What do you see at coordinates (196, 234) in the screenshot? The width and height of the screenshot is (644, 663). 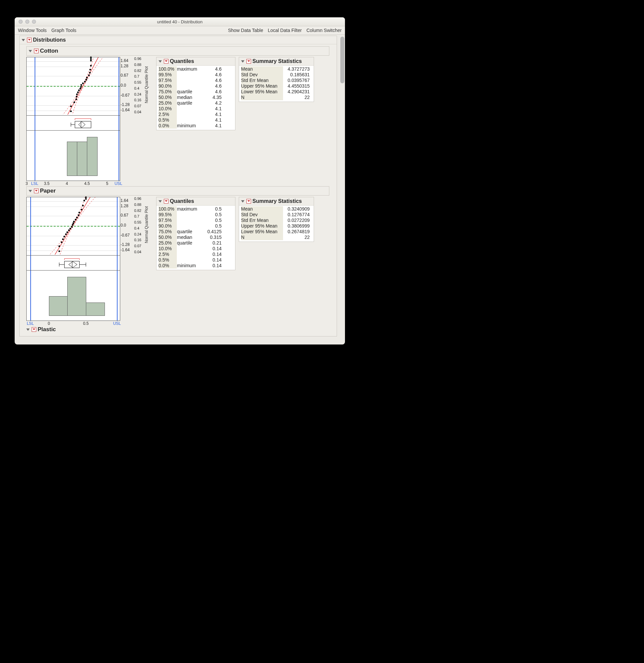 I see `quantiles-panel: Quantiles100.0%maximum0.599.5%0.597.5%0.…` at bounding box center [196, 234].